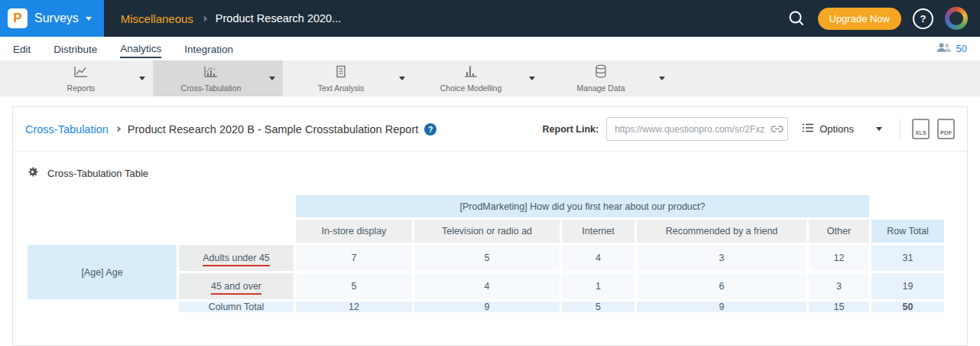 This screenshot has height=346, width=980. I want to click on column-total-cell: 5, so click(598, 307).